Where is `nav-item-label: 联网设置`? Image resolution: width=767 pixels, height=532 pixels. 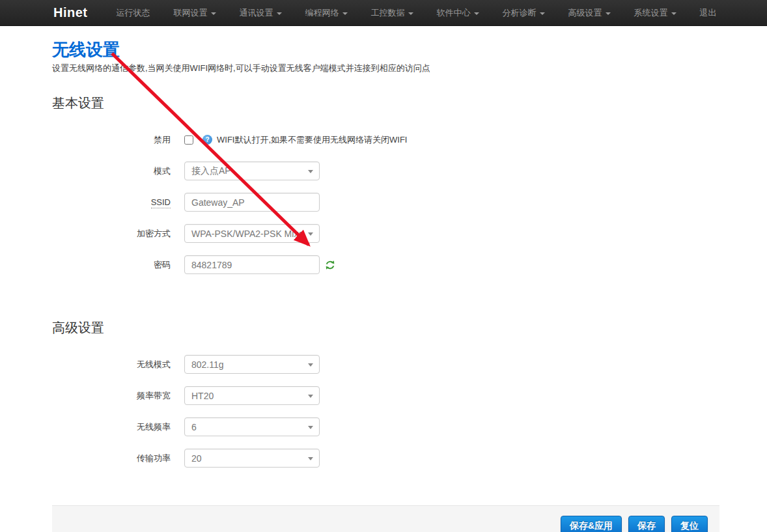
nav-item-label: 联网设置 is located at coordinates (191, 13).